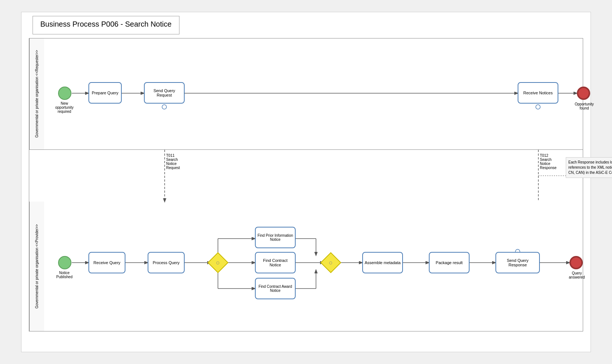  I want to click on provider-start-event, so click(65, 263).